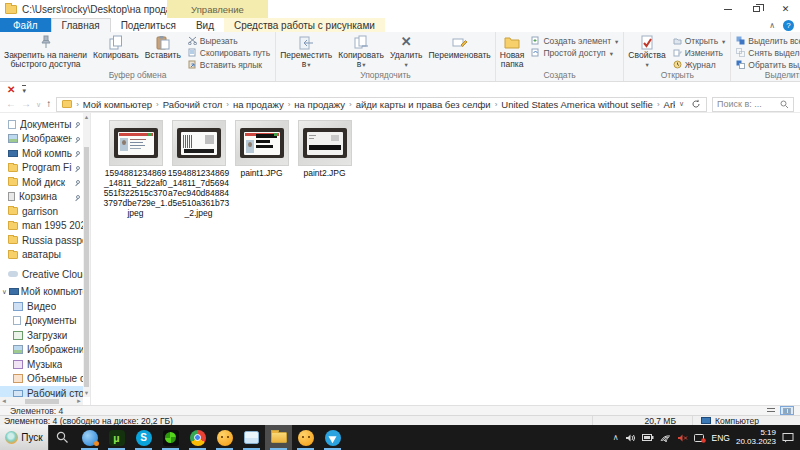 The height and width of the screenshot is (450, 800). I want to click on qat-delete-icon: ✕, so click(11, 90).